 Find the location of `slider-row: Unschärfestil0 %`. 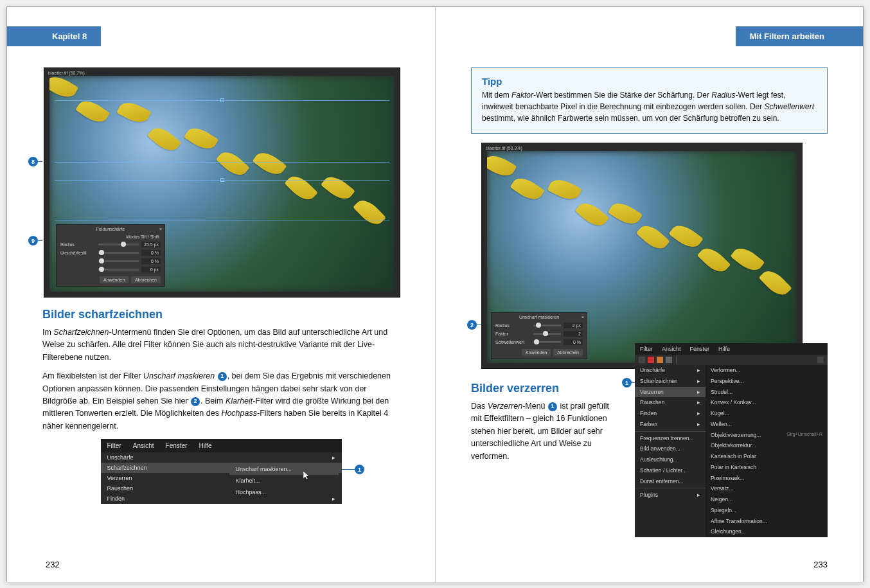

slider-row: Unschärfestil0 % is located at coordinates (111, 253).